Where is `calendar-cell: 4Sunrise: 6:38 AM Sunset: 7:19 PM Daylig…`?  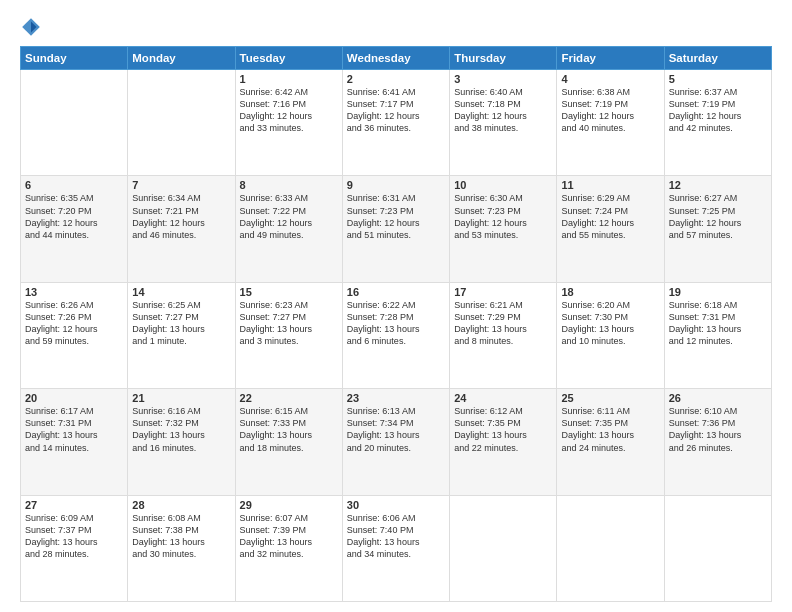 calendar-cell: 4Sunrise: 6:38 AM Sunset: 7:19 PM Daylig… is located at coordinates (610, 123).